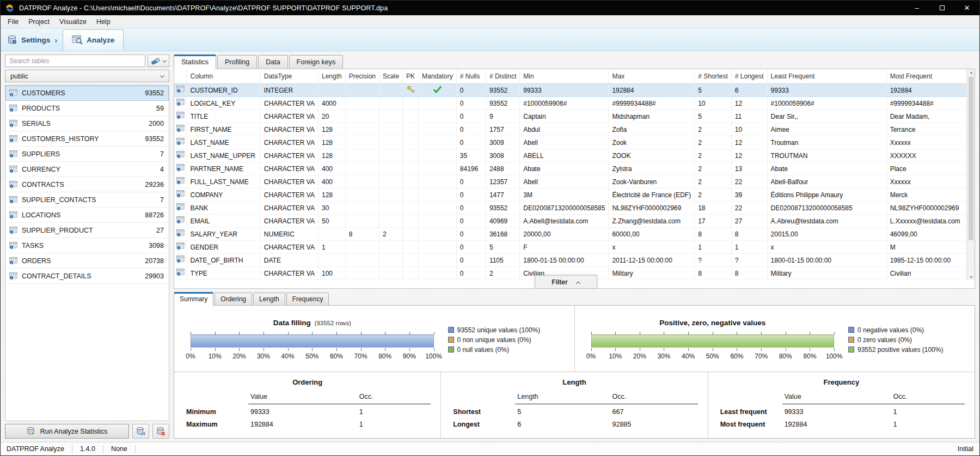 Image resolution: width=980 pixels, height=456 pixels. What do you see at coordinates (316, 62) in the screenshot?
I see `tab-foreign-keys: Foreign keys` at bounding box center [316, 62].